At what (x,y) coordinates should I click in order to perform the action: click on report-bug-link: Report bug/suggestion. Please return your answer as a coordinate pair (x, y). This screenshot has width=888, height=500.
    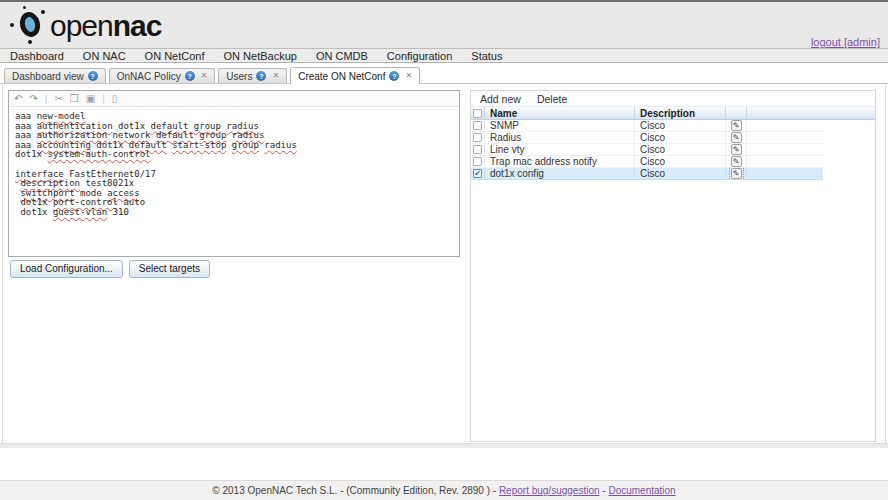
    Looking at the image, I should click on (550, 490).